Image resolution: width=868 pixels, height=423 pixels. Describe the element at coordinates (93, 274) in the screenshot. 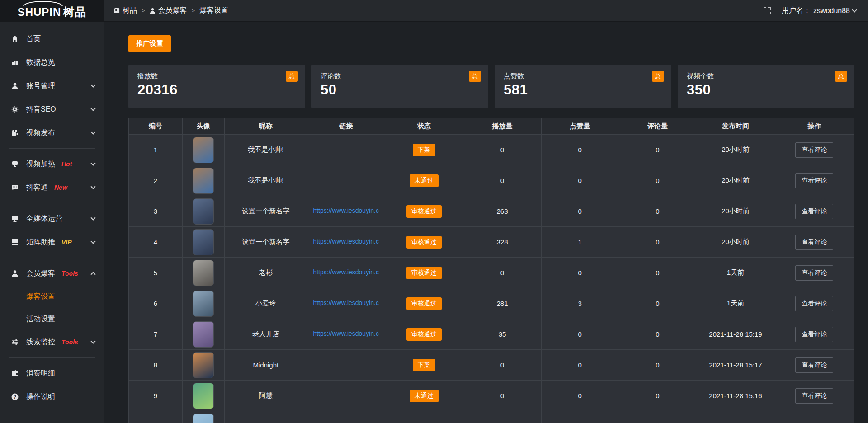

I see `chevron-up-icon` at that location.